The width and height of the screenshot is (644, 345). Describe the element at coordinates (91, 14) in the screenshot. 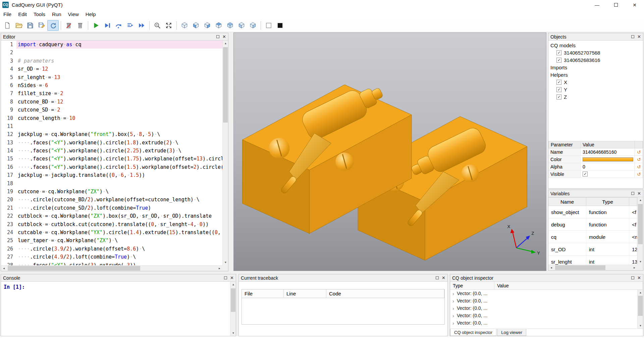

I see `menu-help: Help` at that location.